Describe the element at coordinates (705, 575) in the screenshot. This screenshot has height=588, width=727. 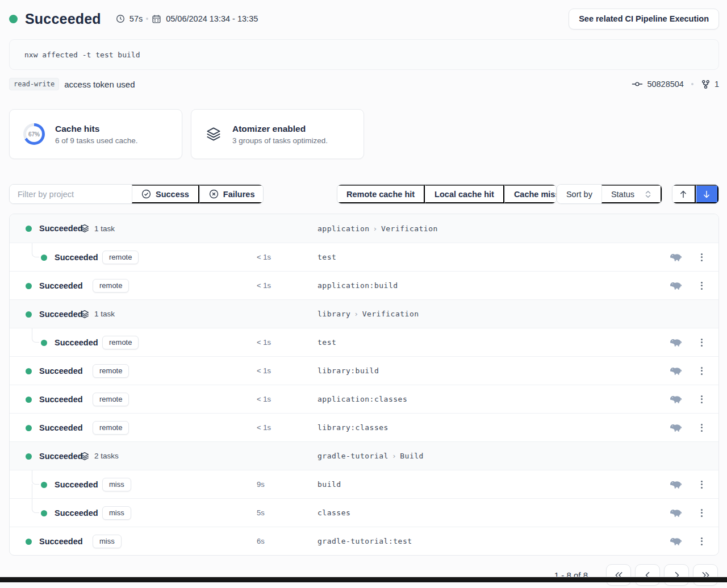
I see `last-page-button` at that location.